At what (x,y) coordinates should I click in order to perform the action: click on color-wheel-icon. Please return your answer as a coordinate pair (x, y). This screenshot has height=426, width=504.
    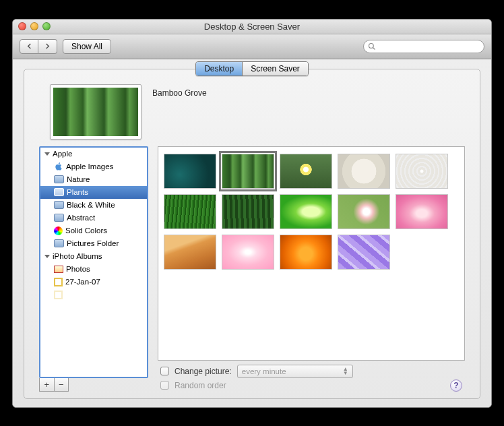
    Looking at the image, I should click on (58, 231).